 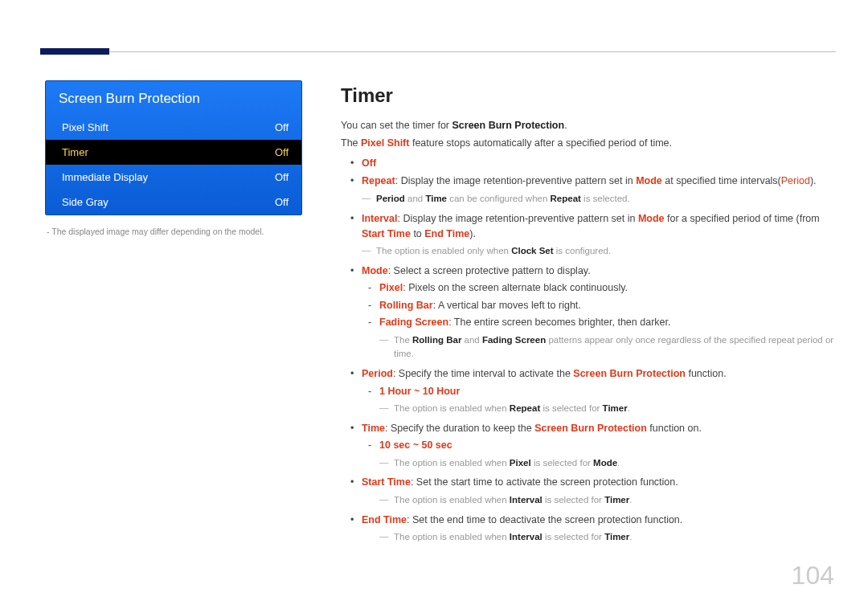 I want to click on term: Clock Set, so click(x=532, y=251).